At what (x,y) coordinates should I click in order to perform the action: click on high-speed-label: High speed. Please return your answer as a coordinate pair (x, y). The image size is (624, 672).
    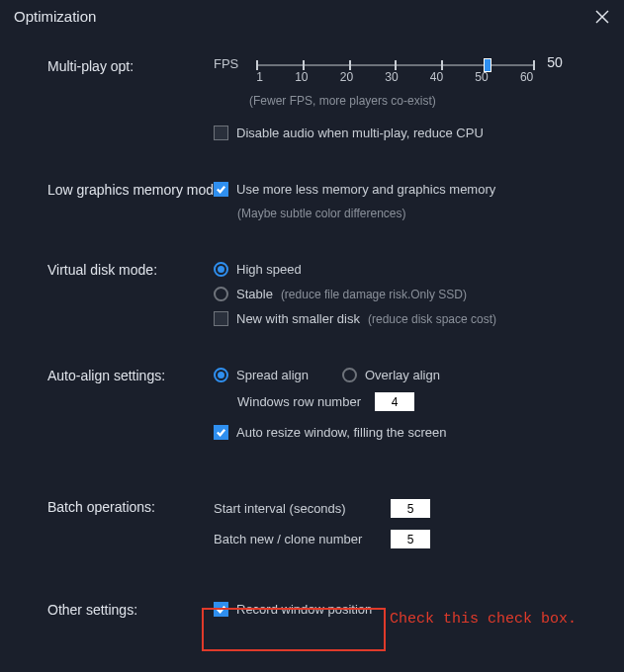
    Looking at the image, I should click on (269, 269).